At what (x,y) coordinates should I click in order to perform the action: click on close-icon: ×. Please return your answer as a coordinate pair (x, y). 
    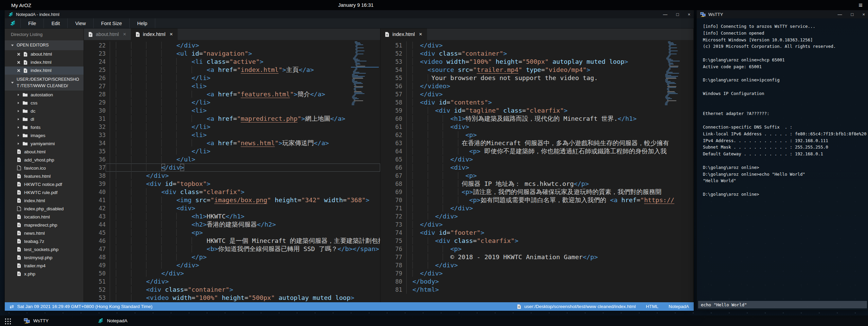
    Looking at the image, I should click on (864, 14).